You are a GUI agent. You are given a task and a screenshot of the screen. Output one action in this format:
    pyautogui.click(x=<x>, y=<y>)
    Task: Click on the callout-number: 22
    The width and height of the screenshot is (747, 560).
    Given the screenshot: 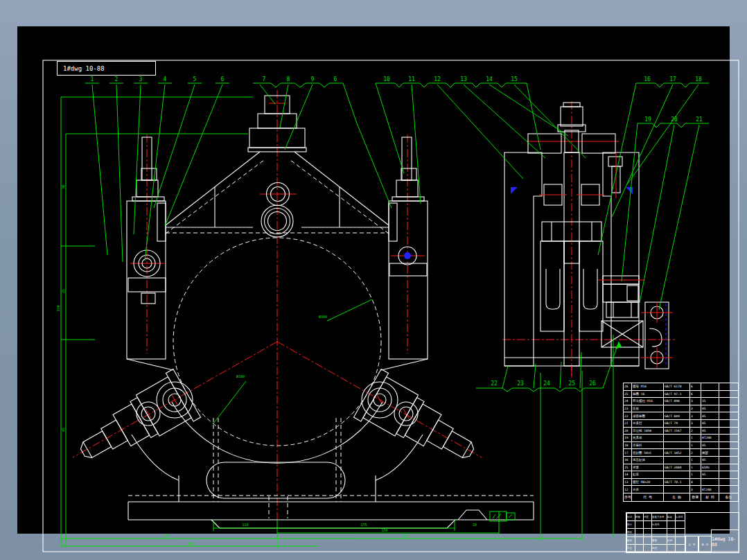 What is the action you would take?
    pyautogui.click(x=494, y=384)
    